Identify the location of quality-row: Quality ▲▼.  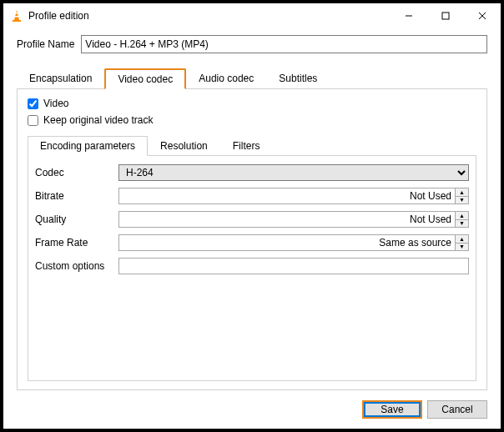
(252, 219).